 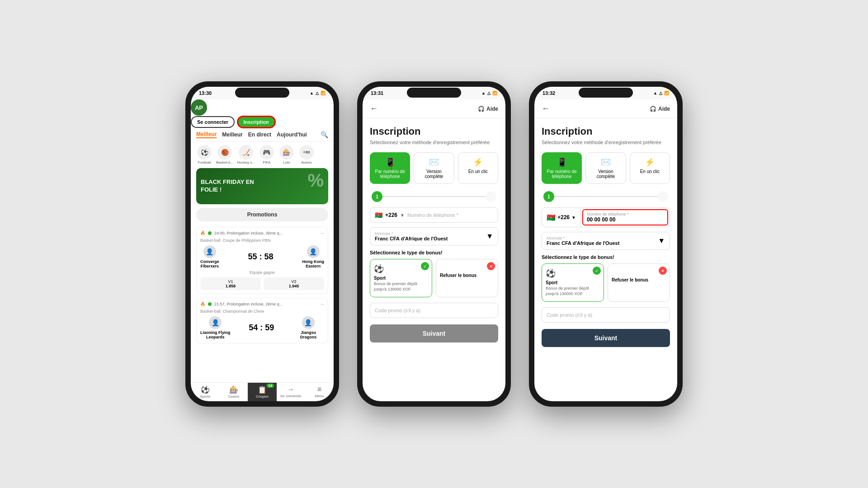 What do you see at coordinates (434, 310) in the screenshot?
I see `promo-input-2: Code promo (s'il y a)` at bounding box center [434, 310].